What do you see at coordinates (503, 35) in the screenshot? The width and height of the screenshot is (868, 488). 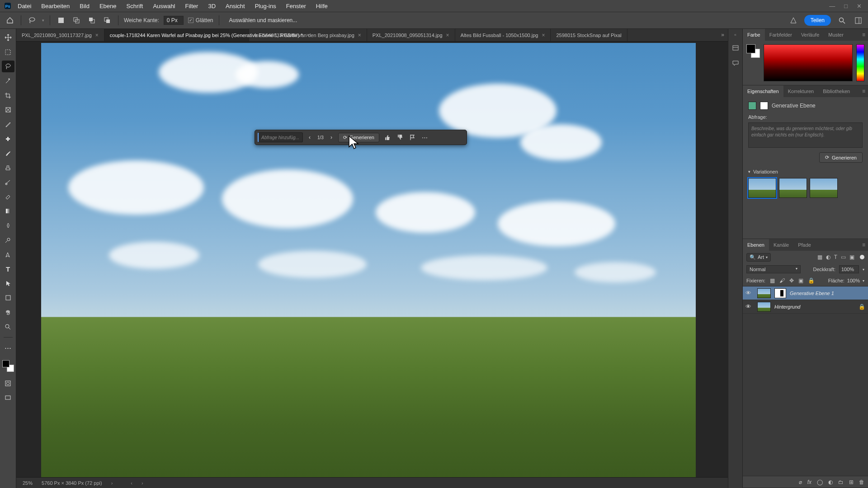 I see `document-tab: Altes Bild Fussball - 1050x1500.jpg×` at bounding box center [503, 35].